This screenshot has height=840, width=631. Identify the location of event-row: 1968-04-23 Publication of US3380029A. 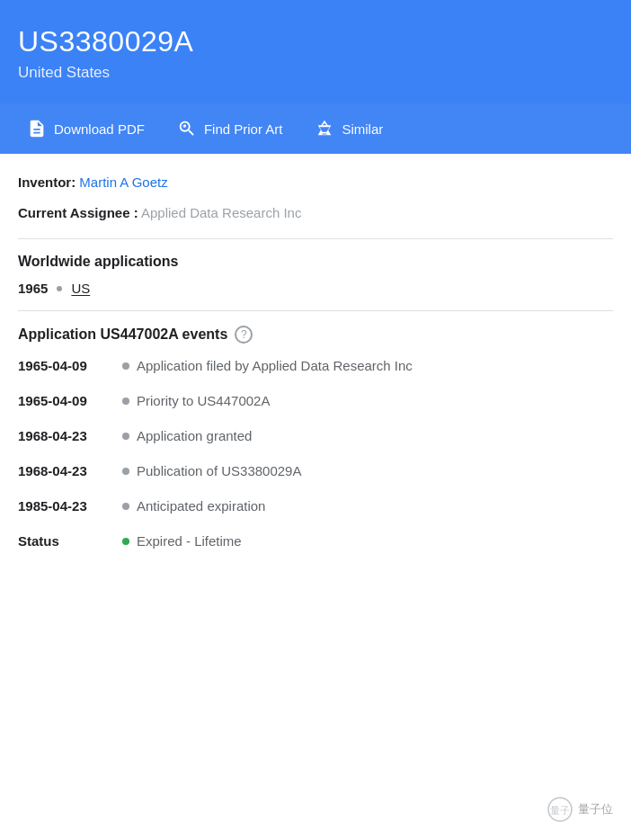
(316, 471).